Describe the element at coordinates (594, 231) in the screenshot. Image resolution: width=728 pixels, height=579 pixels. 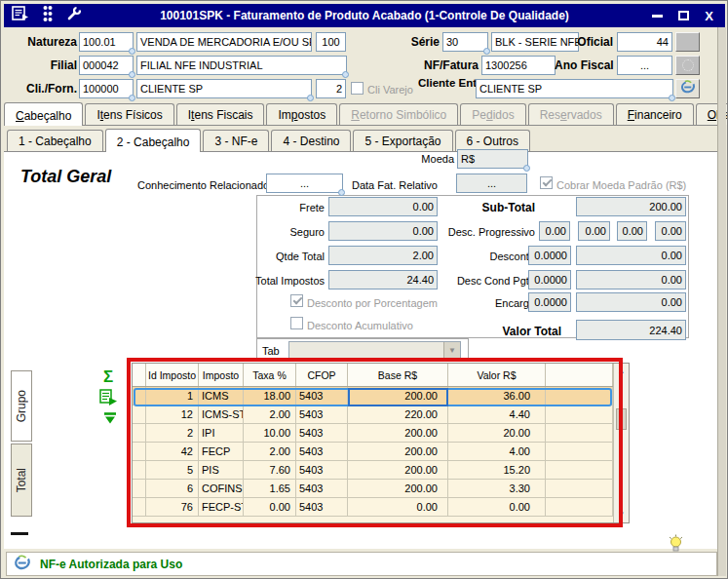
I see `desc-progressivo-field-2: 0.00` at that location.